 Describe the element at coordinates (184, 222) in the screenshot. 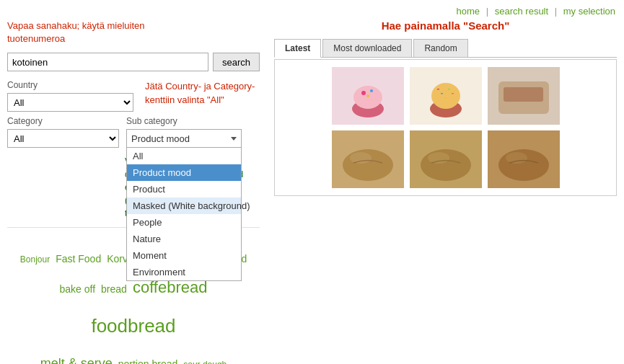

I see `dropdown-item-people: People` at that location.